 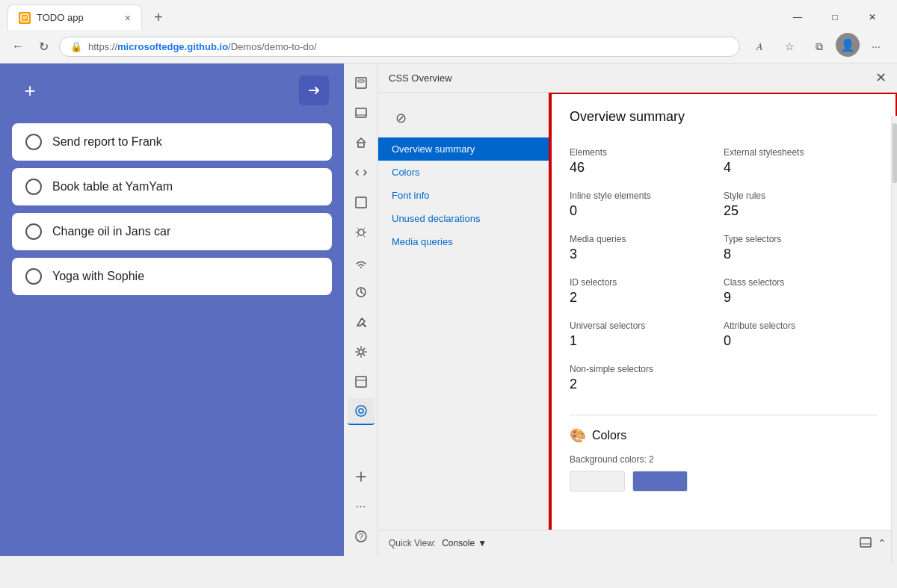 What do you see at coordinates (647, 378) in the screenshot?
I see `stat-non-simple-selectors: Non-simple selectors 2` at bounding box center [647, 378].